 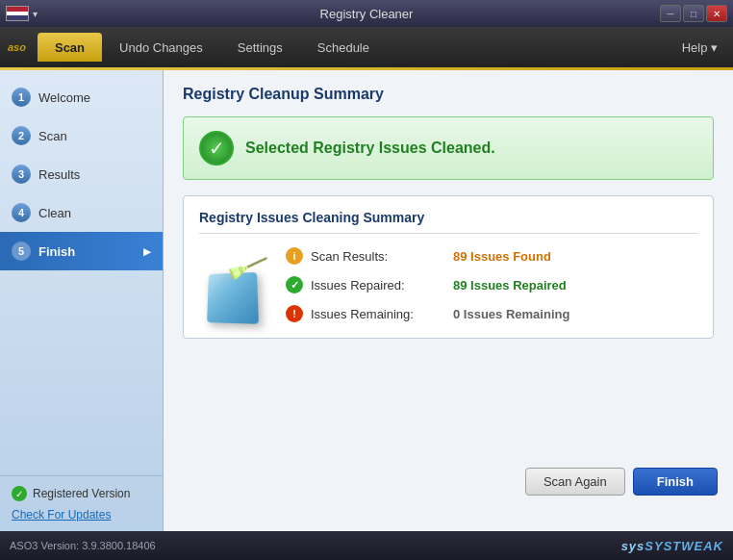 I want to click on version-text: ASO3 Version: 3.9.3800.18406, so click(x=83, y=546).